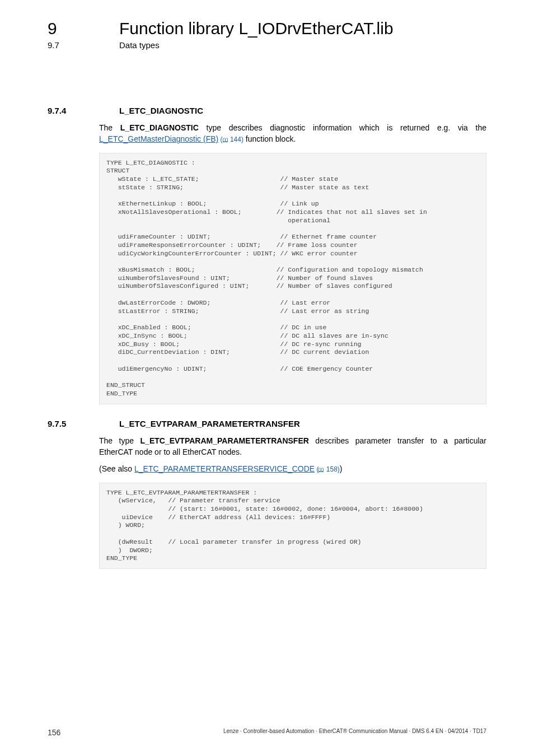  What do you see at coordinates (293, 447) in the screenshot?
I see `section2-intro: The type L_ETC_EVTPARAM_PARAMETERTRANSFE…` at bounding box center [293, 447].